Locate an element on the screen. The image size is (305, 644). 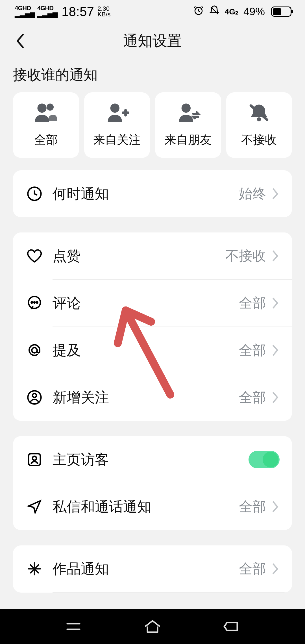
heart-icon is located at coordinates (34, 256).